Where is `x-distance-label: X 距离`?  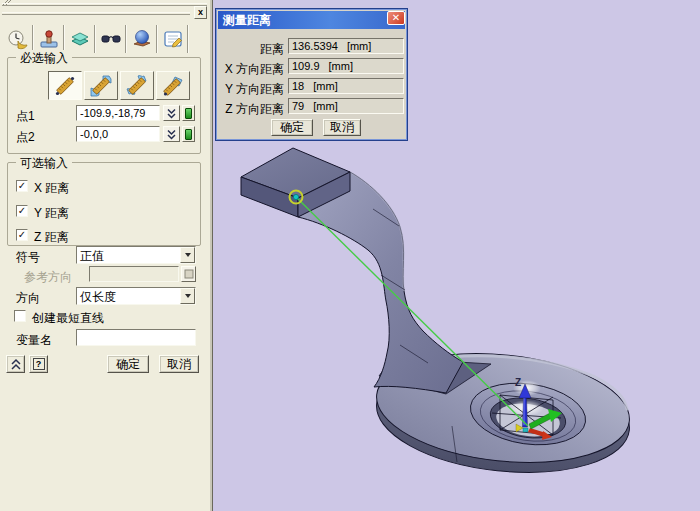
x-distance-label: X 距离 is located at coordinates (52, 188).